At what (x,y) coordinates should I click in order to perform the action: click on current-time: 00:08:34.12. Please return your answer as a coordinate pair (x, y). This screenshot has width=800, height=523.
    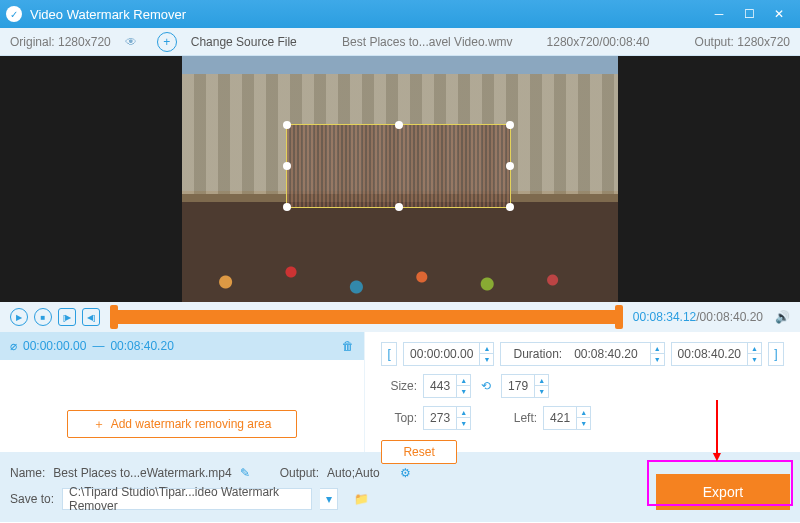
    Looking at the image, I should click on (664, 317).